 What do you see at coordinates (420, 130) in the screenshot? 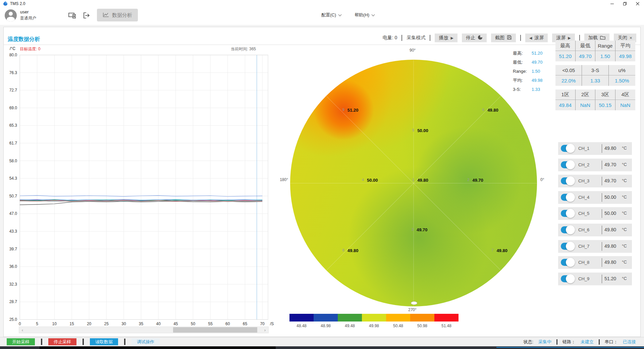
I see `heatmap-point-5: 550.00` at bounding box center [420, 130].